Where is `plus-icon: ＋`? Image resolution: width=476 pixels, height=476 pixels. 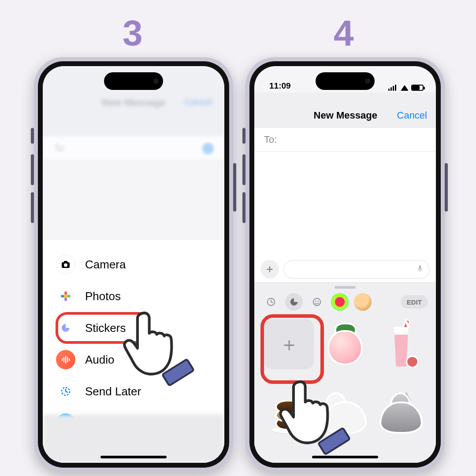 plus-icon: ＋ is located at coordinates (289, 345).